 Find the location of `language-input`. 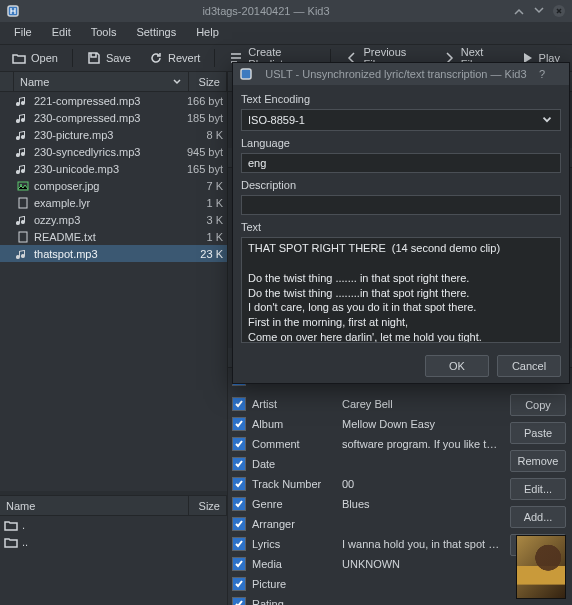

language-input is located at coordinates (401, 163).